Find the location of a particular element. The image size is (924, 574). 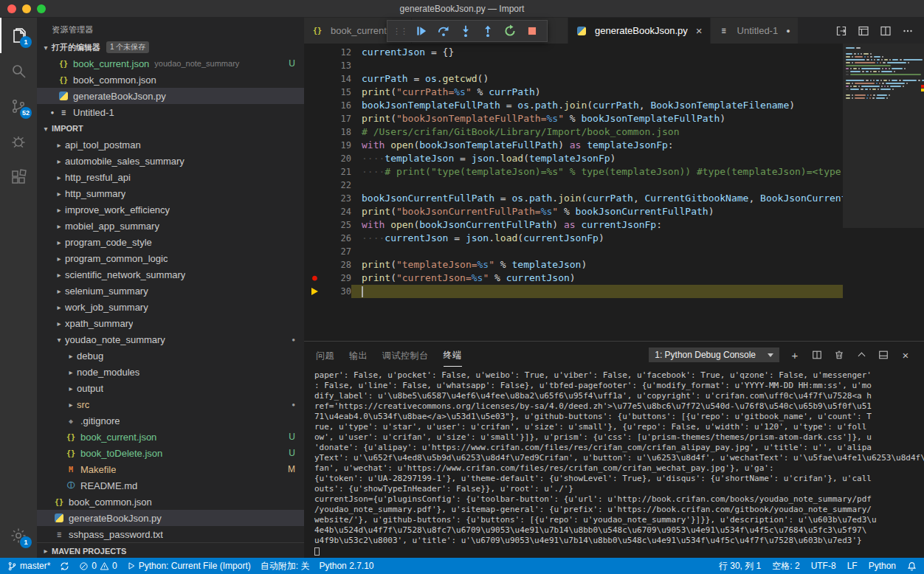

tab-Untitled-1: ≡Untitled-1● is located at coordinates (754, 31).